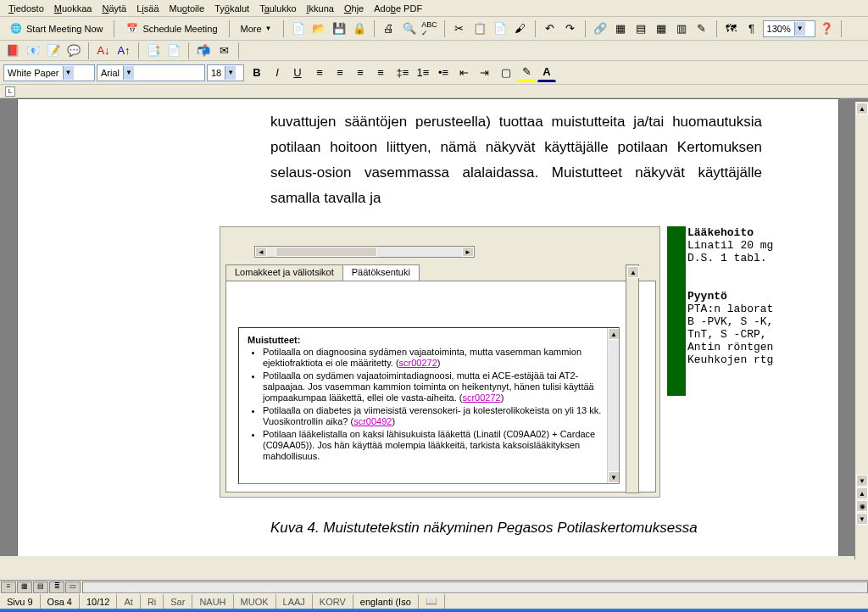  What do you see at coordinates (506, 73) in the screenshot?
I see `borders-button: ▢` at bounding box center [506, 73].